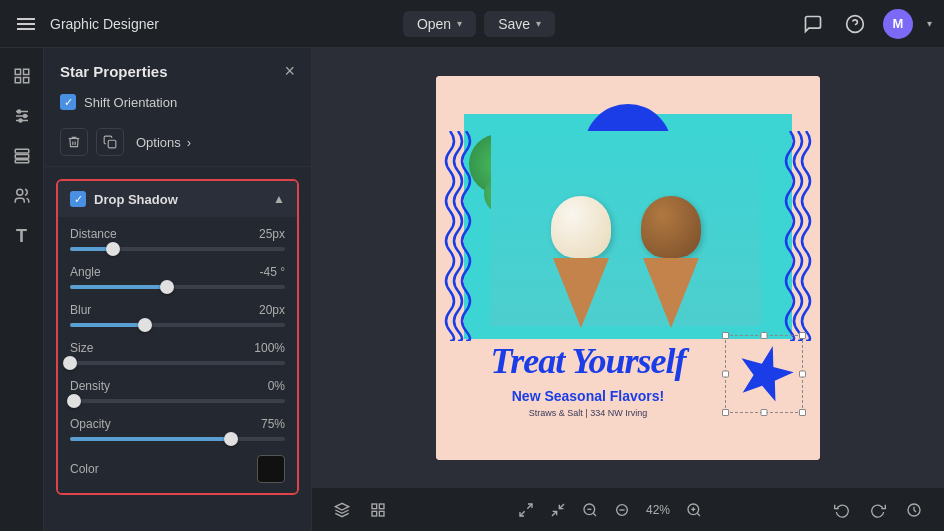 This screenshot has width=944, height=531. Describe the element at coordinates (694, 510) in the screenshot. I see `zoom-in-button` at that location.